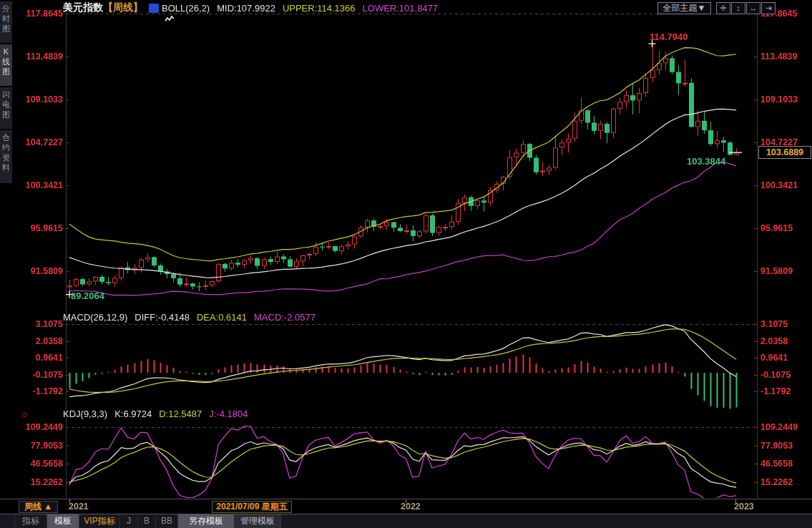 This screenshot has height=528, width=812. I want to click on high-price-label: 114.7940, so click(669, 37).